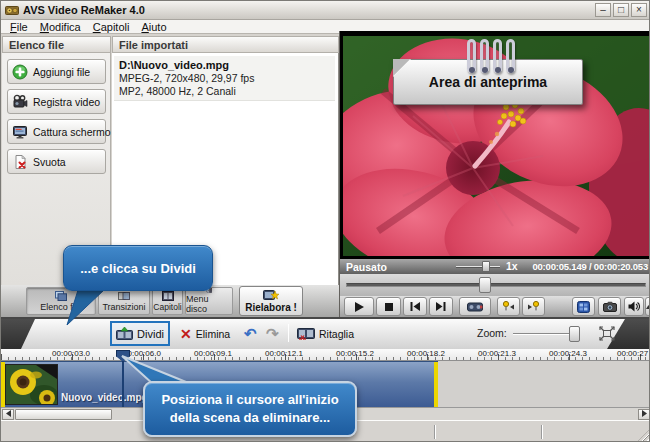  I want to click on pin-right-icon, so click(534, 306).